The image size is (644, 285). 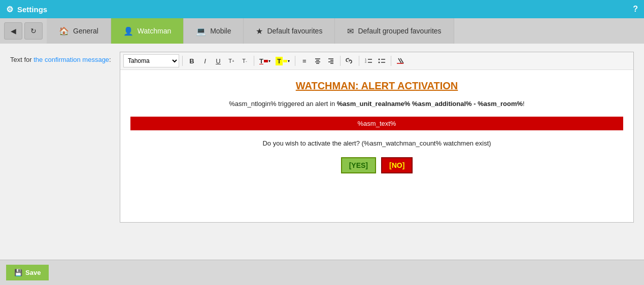 I want to click on font-color-button: T ▾, so click(x=265, y=61).